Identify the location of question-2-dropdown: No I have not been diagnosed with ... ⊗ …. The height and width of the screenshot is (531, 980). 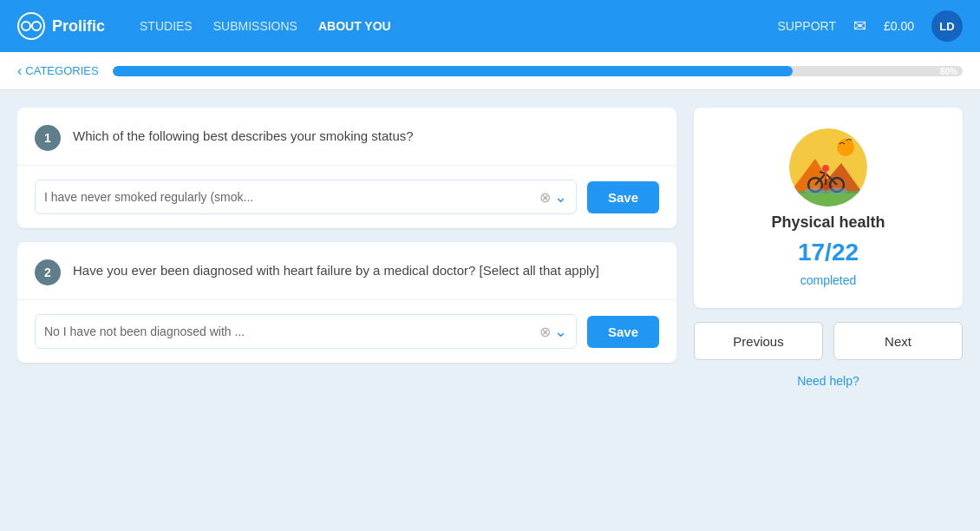
(305, 331).